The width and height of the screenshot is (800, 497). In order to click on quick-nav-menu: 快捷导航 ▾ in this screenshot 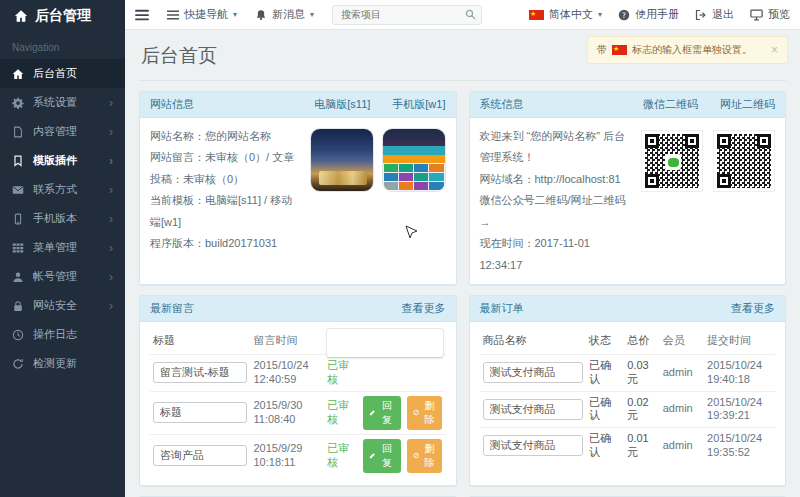, I will do `click(202, 14)`.